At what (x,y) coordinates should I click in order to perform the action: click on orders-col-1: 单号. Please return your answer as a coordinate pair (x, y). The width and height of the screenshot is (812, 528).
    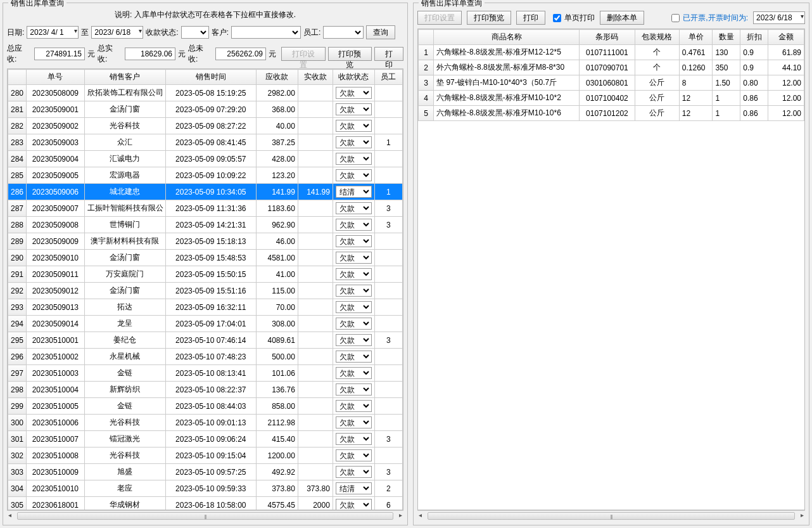
    Looking at the image, I should click on (55, 77).